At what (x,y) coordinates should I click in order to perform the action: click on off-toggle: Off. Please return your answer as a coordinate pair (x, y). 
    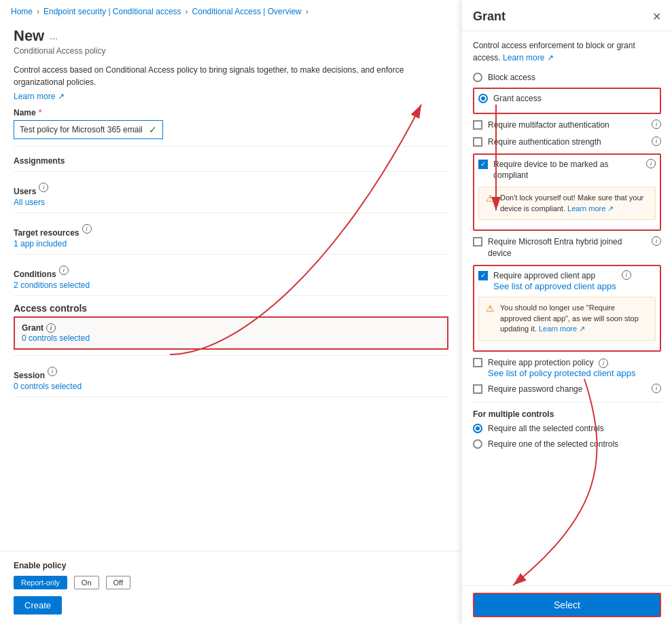
    Looking at the image, I should click on (118, 583).